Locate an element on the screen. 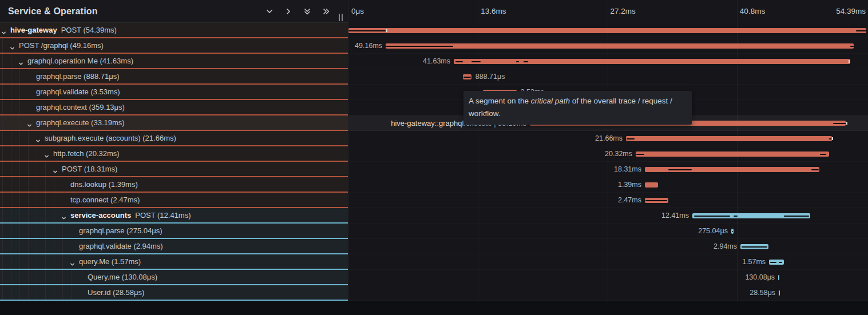 The image size is (868, 315). tree-row-query-me: query.Me (1.57ms) is located at coordinates (174, 262).